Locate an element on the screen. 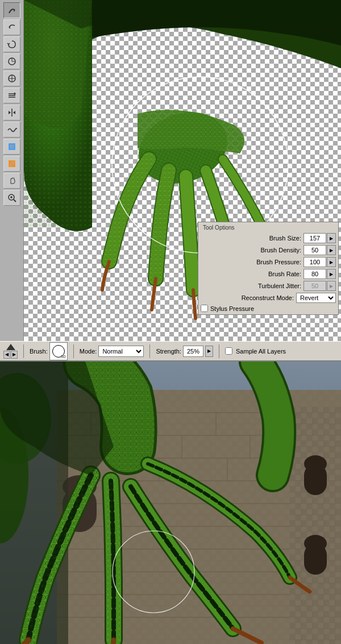  stylus-pressure-checkbox is located at coordinates (205, 308).